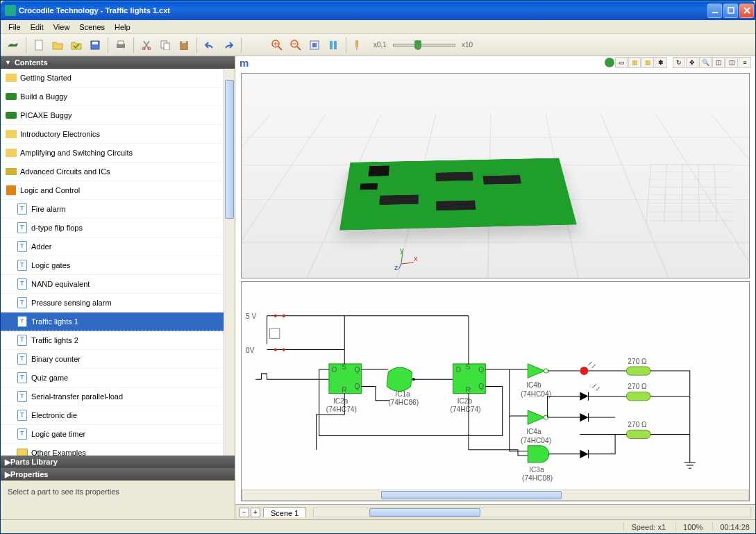 The image size is (756, 534). Describe the element at coordinates (730, 11) in the screenshot. I see `maximize-button` at that location.